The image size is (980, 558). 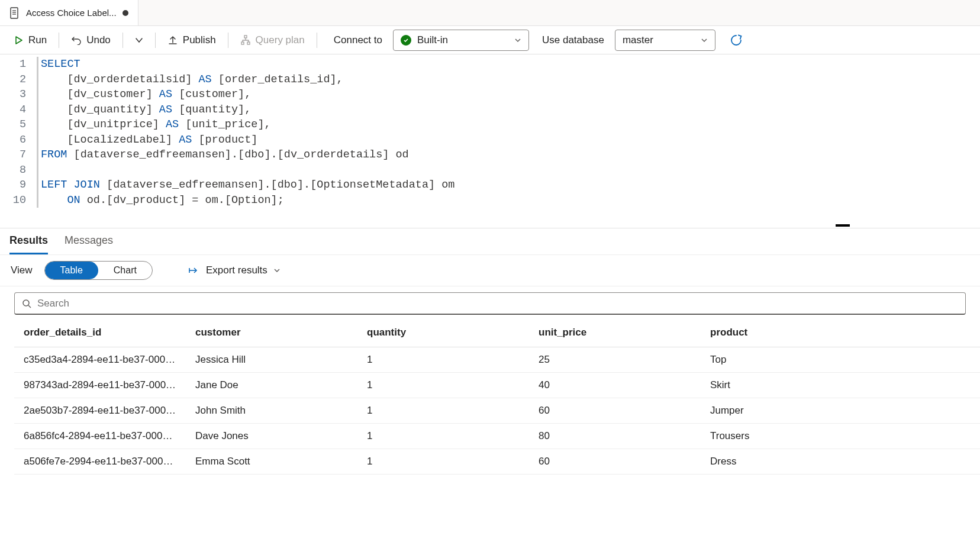 What do you see at coordinates (16, 110) in the screenshot?
I see `line-number: 4` at bounding box center [16, 110].